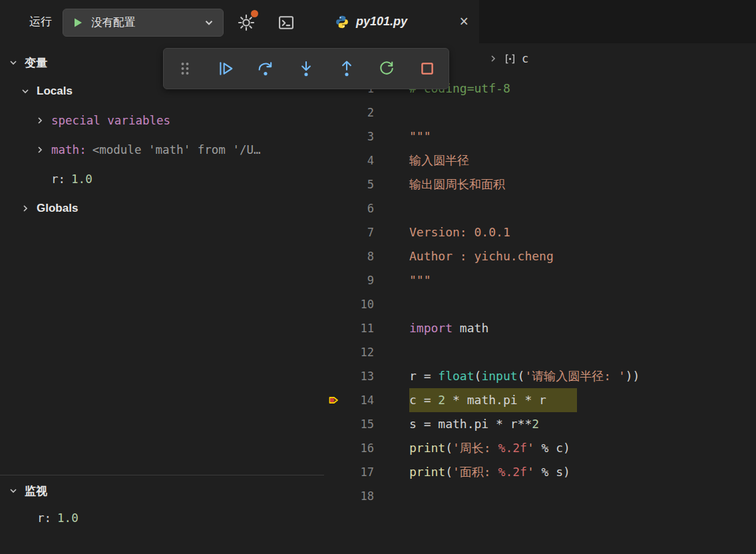  What do you see at coordinates (162, 518) in the screenshot?
I see `watch-row-r: r:1.0` at bounding box center [162, 518].